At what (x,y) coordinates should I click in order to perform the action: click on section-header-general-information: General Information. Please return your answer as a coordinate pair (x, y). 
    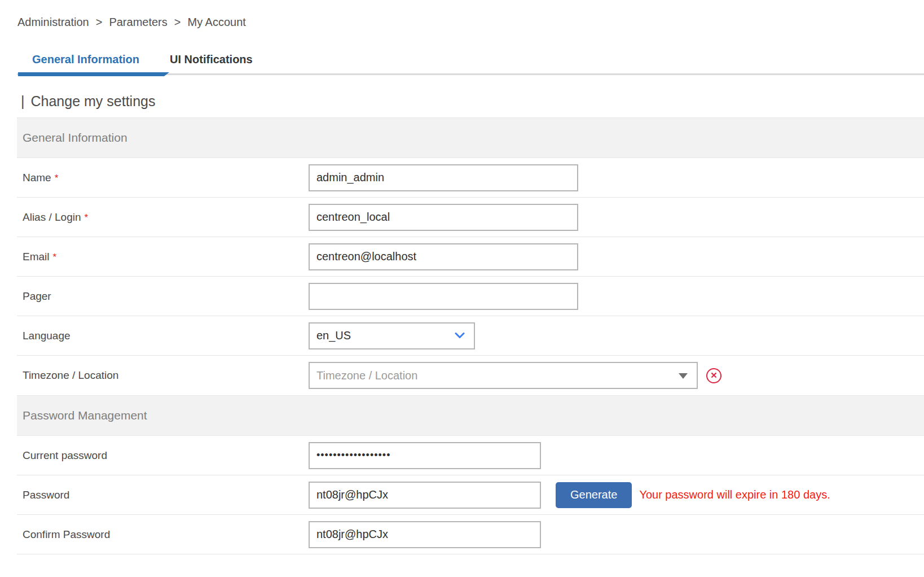
    Looking at the image, I should click on (470, 138).